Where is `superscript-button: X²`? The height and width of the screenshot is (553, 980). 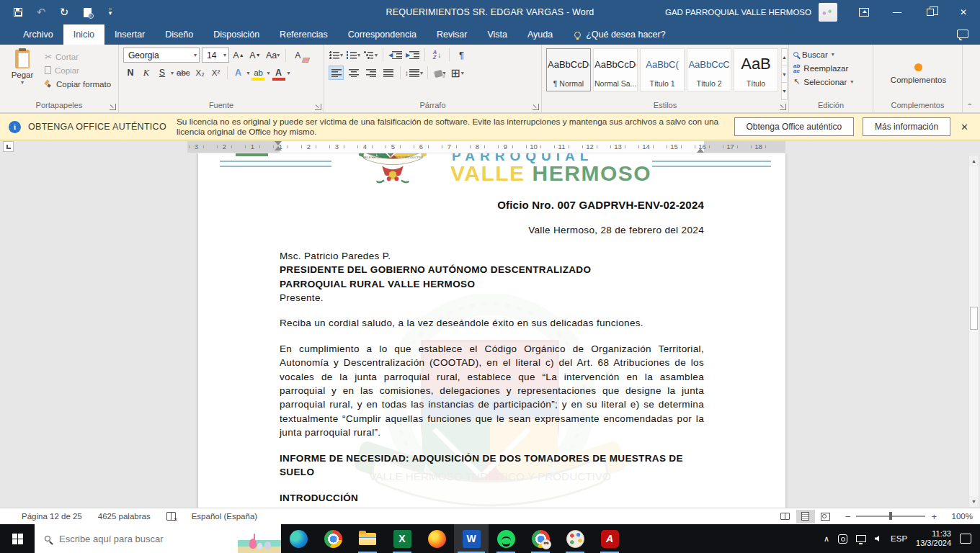 superscript-button: X² is located at coordinates (216, 73).